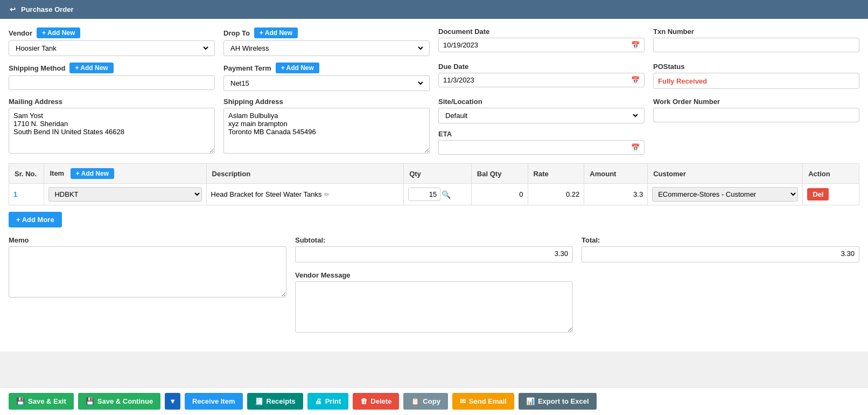  What do you see at coordinates (125, 195) in the screenshot?
I see `cell-item: HDBKT` at bounding box center [125, 195].